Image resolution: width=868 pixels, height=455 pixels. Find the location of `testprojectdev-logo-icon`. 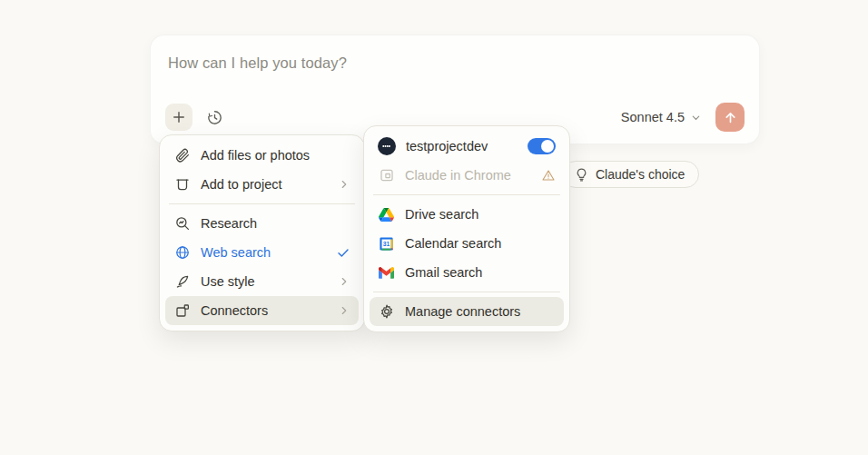

testprojectdev-logo-icon is located at coordinates (387, 146).